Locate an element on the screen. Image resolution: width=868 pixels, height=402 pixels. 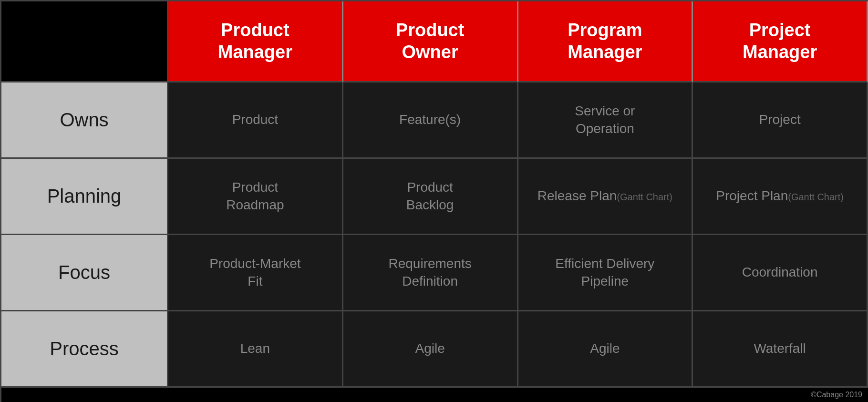
process-project-manager: Waterfall is located at coordinates (780, 350).